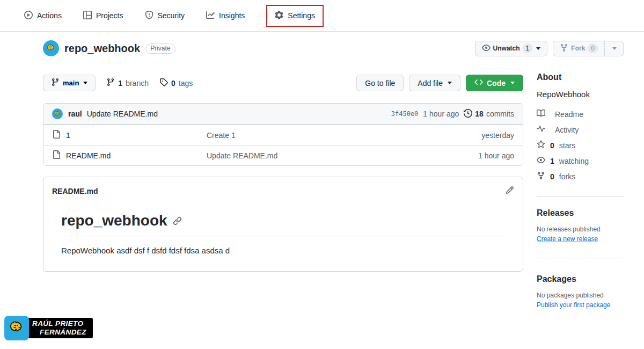 The height and width of the screenshot is (349, 644). I want to click on tab-projects: Projects, so click(103, 16).